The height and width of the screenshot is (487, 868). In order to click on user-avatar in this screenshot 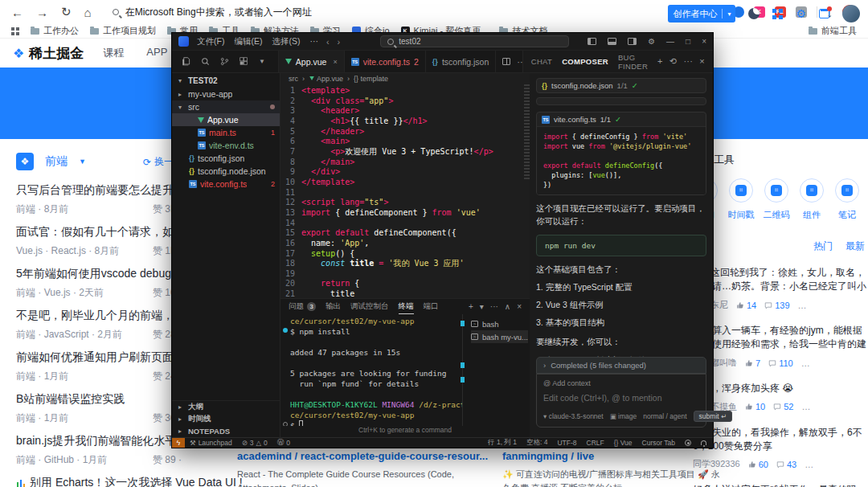, I will do `click(851, 14)`.